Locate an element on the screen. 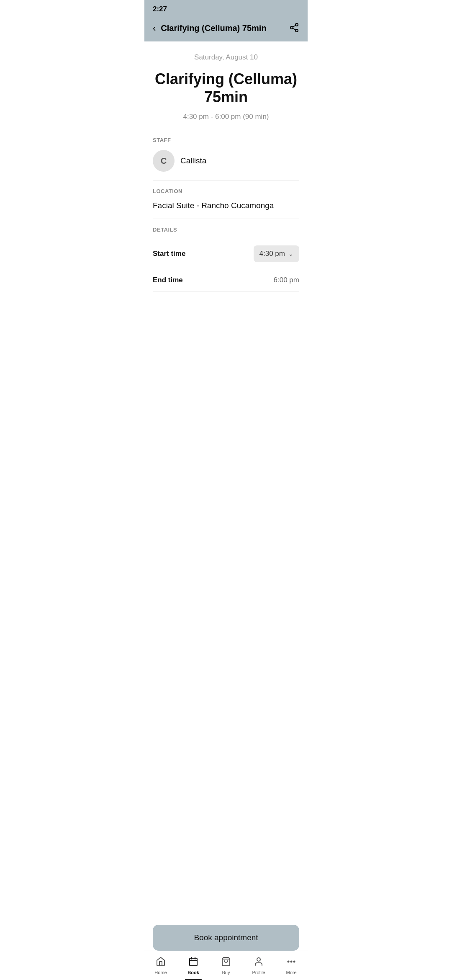 This screenshot has height=980, width=452. start-time-label: Start time is located at coordinates (169, 254).